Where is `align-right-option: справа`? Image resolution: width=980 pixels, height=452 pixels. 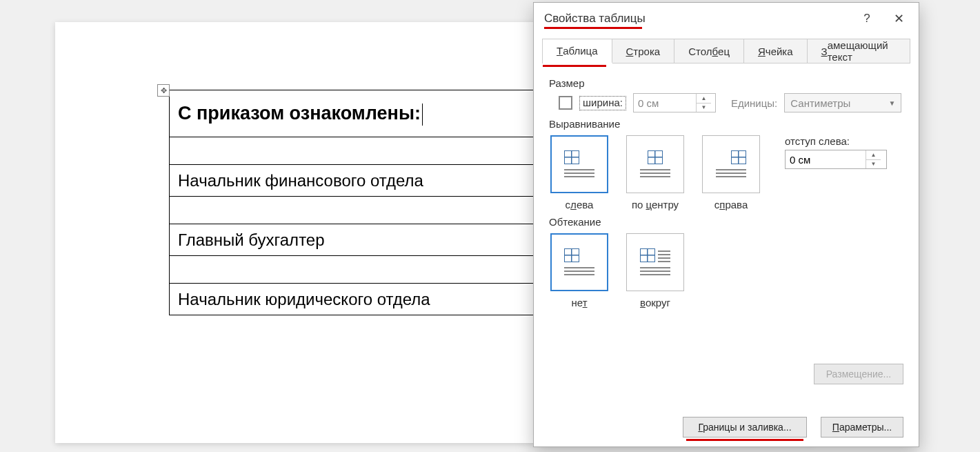
align-right-option: справа is located at coordinates (731, 173).